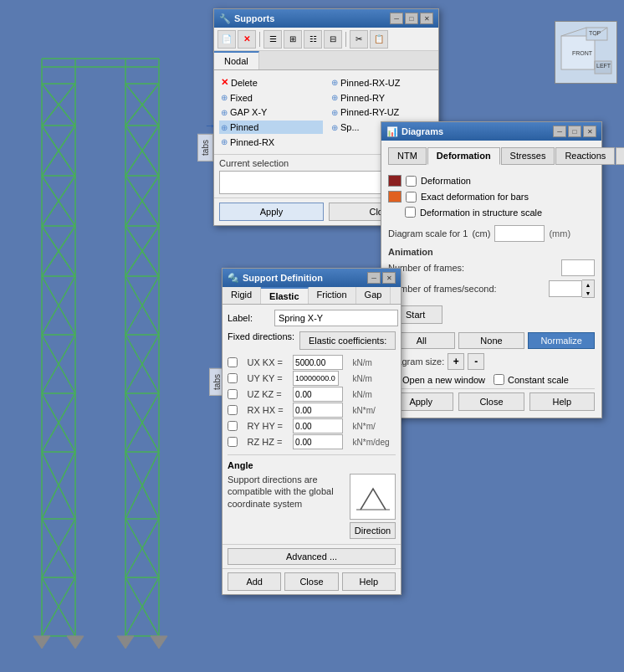 Image resolution: width=624 pixels, height=672 pixels. Describe the element at coordinates (359, 39) in the screenshot. I see `scissors-btn: ✂` at that location.